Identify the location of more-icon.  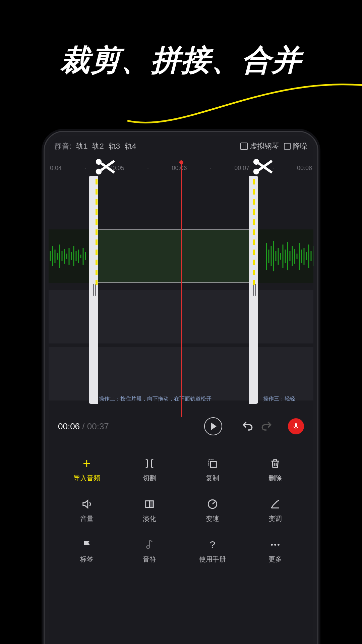
(275, 545).